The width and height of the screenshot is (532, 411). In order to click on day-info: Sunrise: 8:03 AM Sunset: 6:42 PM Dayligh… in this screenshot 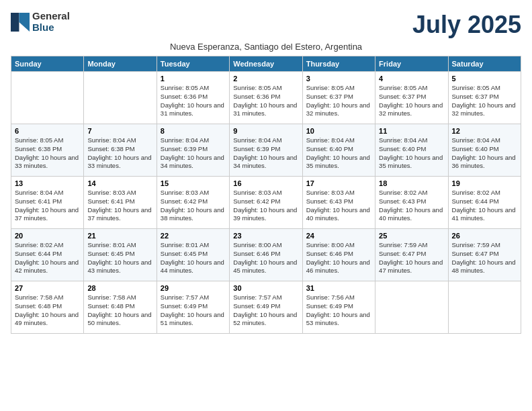, I will do `click(193, 205)`.